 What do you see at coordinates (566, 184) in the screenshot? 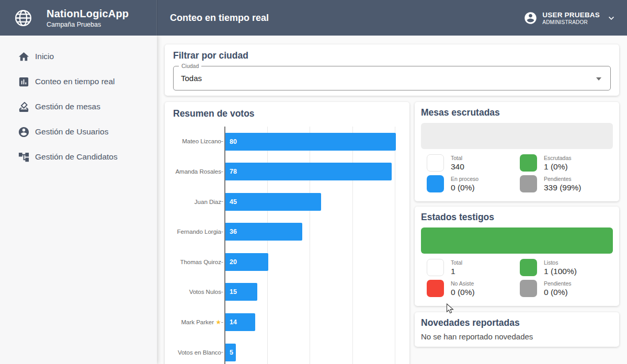
I see `legend-item-pendientes: Pendientes339 (99%)` at bounding box center [566, 184].